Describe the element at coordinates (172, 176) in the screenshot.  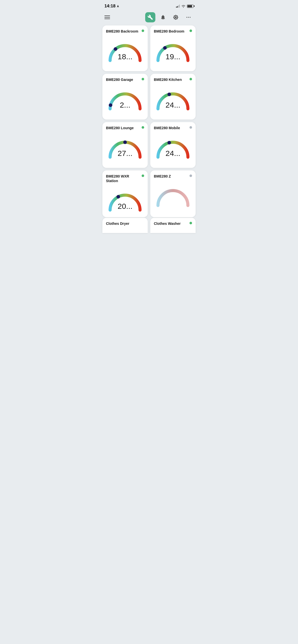
I see `card-title: BME280 Z` at that location.